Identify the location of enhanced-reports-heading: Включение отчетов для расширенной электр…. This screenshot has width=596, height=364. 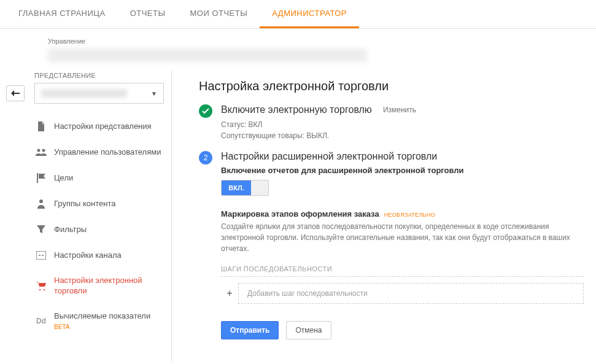
(403, 171).